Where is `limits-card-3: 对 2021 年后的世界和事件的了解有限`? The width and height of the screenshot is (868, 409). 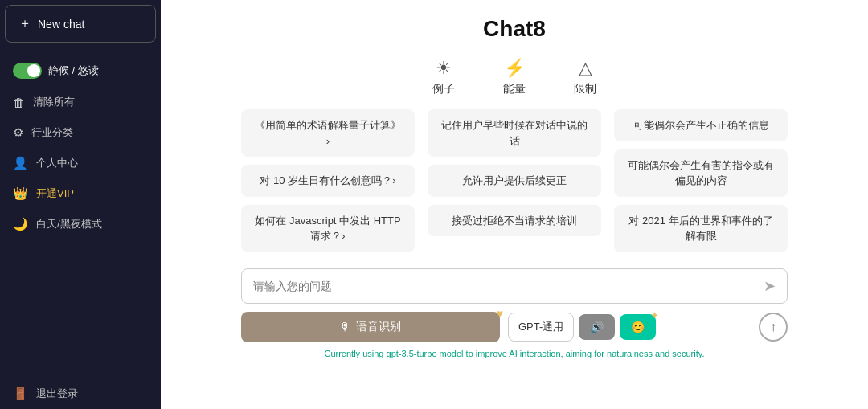 limits-card-3: 对 2021 年后的世界和事件的了解有限 is located at coordinates (701, 228).